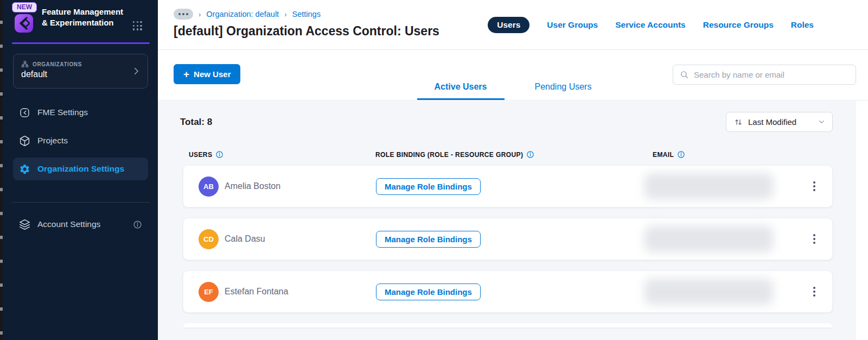 The width and height of the screenshot is (868, 340). Describe the element at coordinates (80, 74) in the screenshot. I see `org-selector-value: default` at that location.